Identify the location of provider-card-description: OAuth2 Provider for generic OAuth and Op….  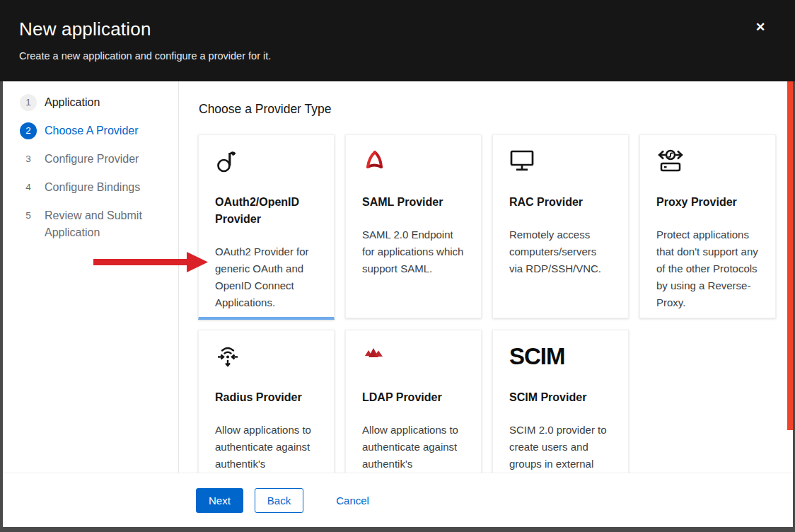
(266, 277).